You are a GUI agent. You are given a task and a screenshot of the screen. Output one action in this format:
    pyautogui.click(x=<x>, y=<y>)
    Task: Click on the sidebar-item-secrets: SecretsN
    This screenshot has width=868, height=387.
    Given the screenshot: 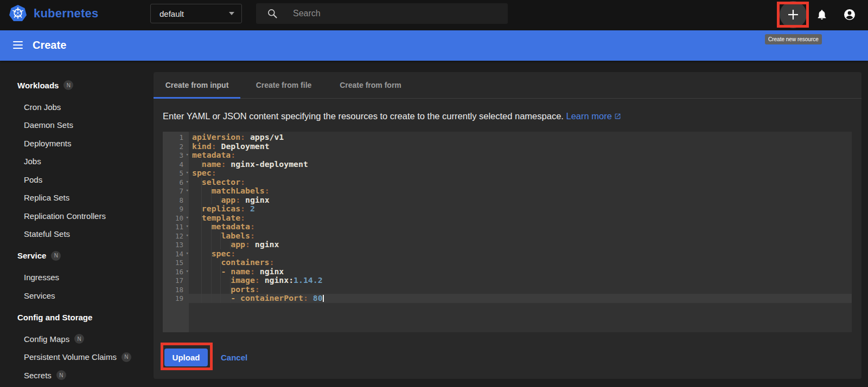 What is the action you would take?
    pyautogui.click(x=45, y=375)
    